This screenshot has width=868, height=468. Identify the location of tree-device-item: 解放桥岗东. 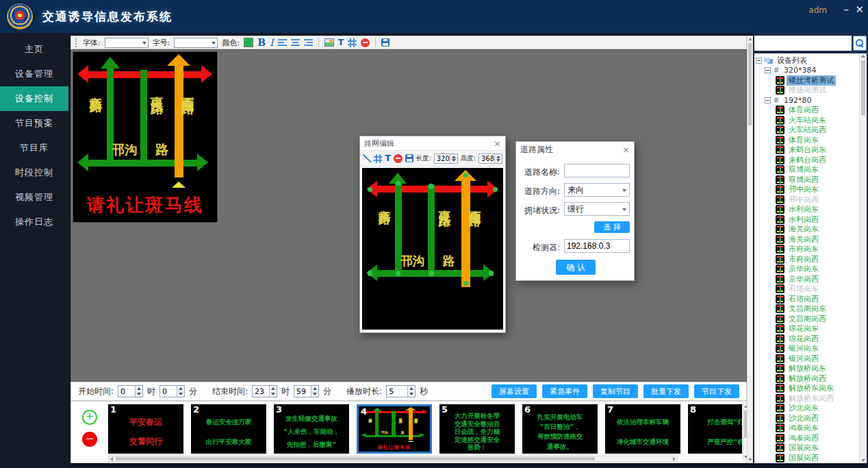
(806, 369).